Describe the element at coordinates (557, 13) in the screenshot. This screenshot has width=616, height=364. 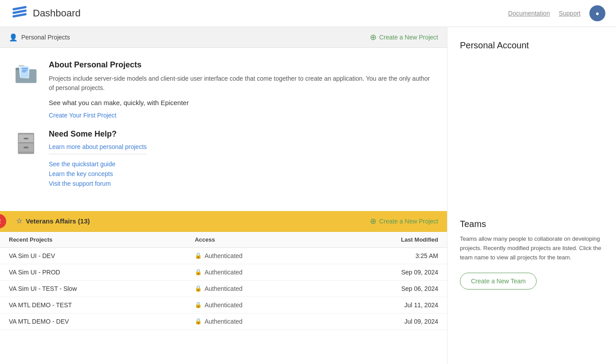
I see `header-nav: Documentation Support ●` at that location.